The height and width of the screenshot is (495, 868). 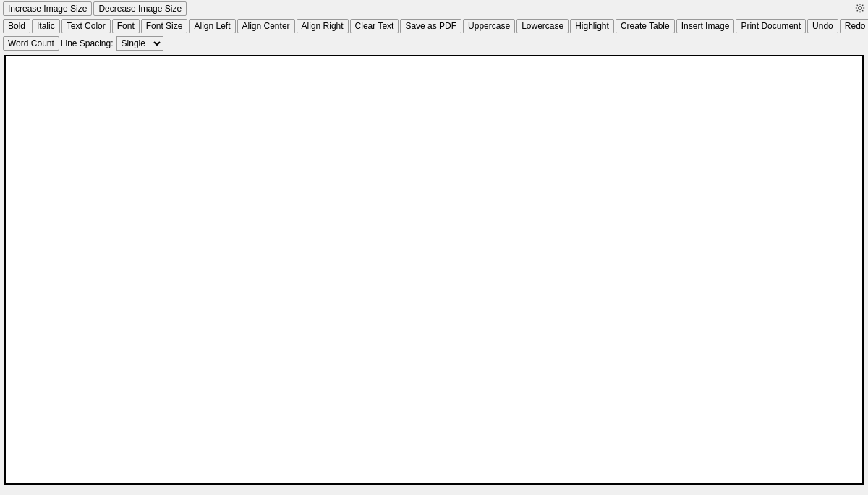 I want to click on top-bar: Increase Image Size Decrease Image Size, so click(x=434, y=9).